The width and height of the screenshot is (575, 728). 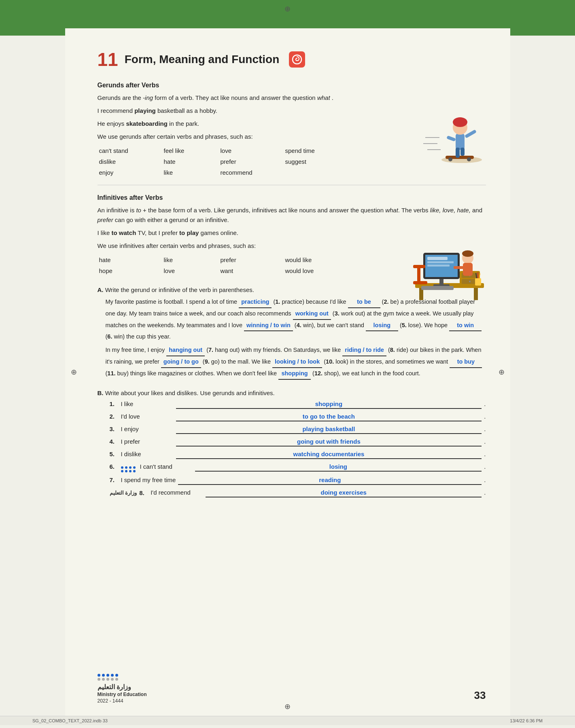 I want to click on inf-verb-like: like, so click(x=191, y=260).